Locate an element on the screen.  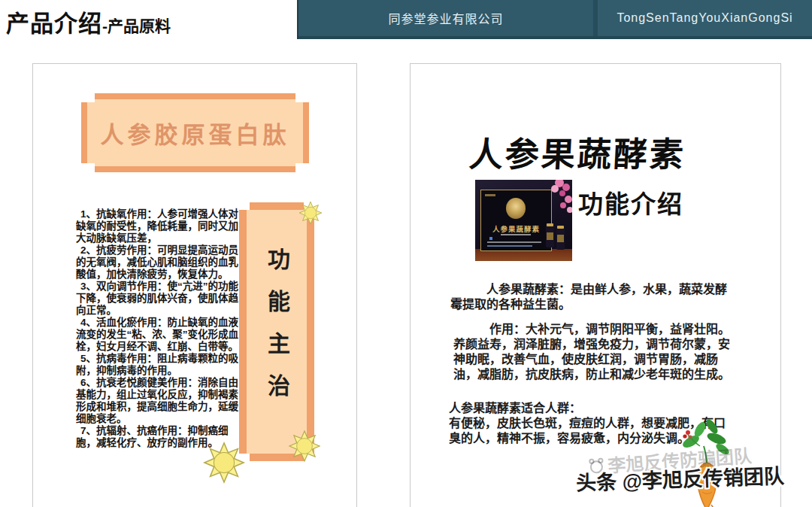
banner-title: 功能主治 is located at coordinates (277, 332).